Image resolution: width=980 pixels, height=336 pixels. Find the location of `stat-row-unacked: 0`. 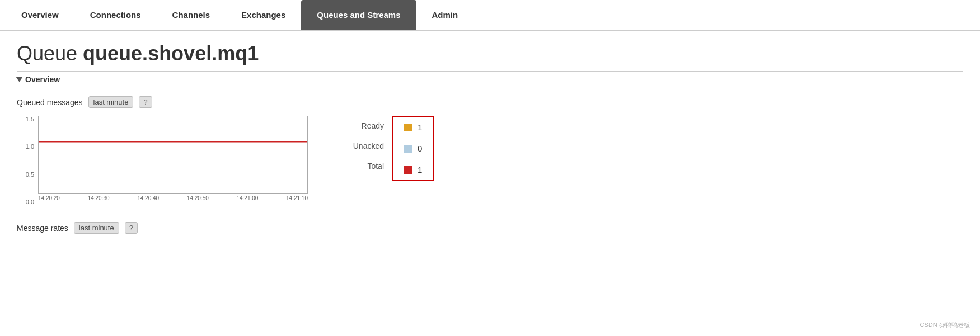

stat-row-unacked: 0 is located at coordinates (413, 148).